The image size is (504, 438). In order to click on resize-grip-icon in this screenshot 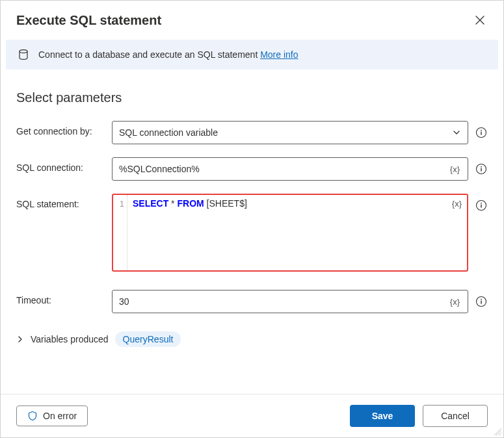, I will do `click(498, 432)`.